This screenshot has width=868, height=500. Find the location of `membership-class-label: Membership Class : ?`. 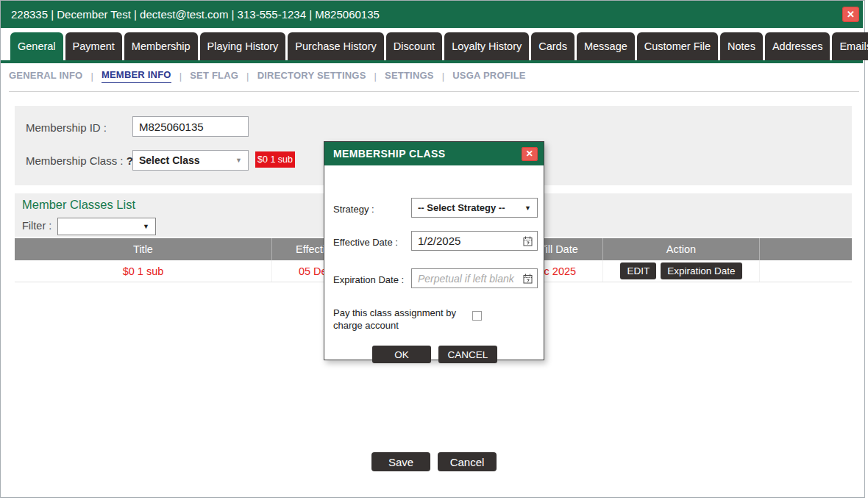

membership-class-label: Membership Class : ? is located at coordinates (79, 160).